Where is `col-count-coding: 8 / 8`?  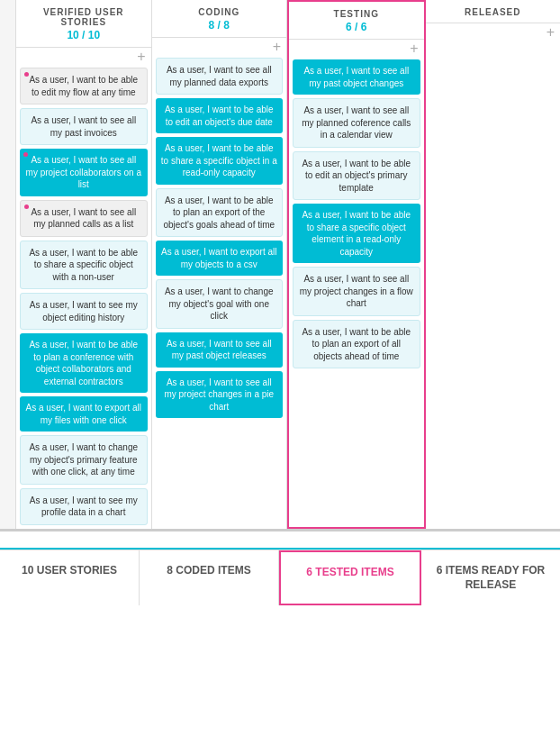 col-count-coding: 8 / 8 is located at coordinates (220, 25).